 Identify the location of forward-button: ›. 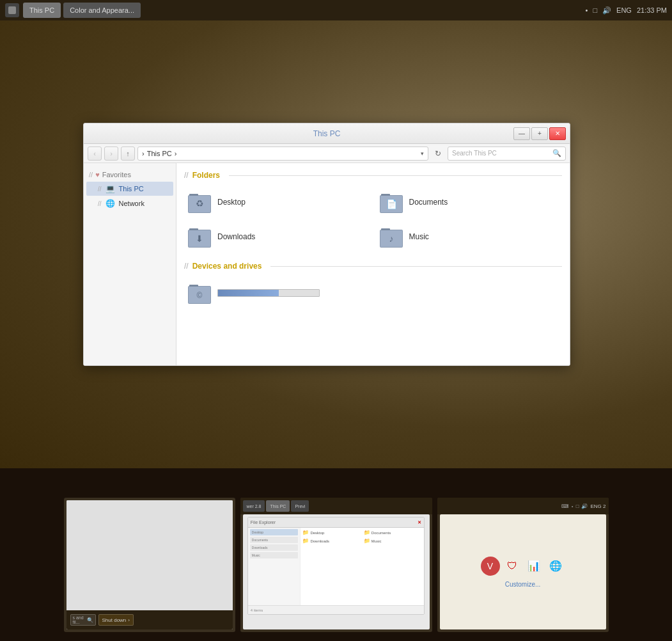
(111, 154).